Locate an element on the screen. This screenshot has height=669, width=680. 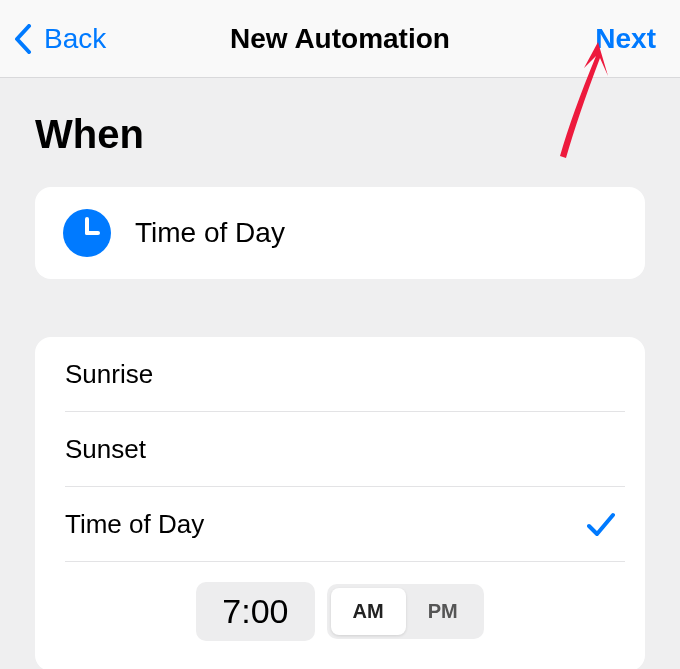
trigger-summary-row: Time of Day is located at coordinates (340, 233).